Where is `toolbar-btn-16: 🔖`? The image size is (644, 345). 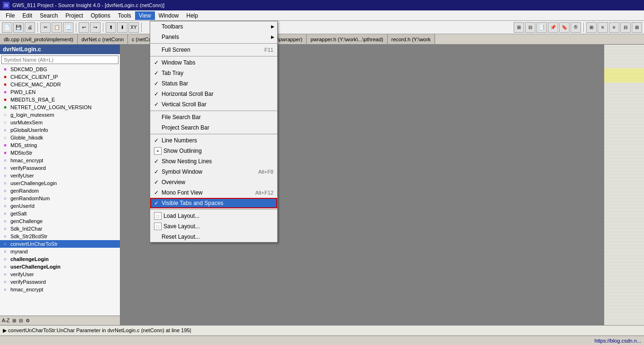 toolbar-btn-16: 🔖 is located at coordinates (564, 28).